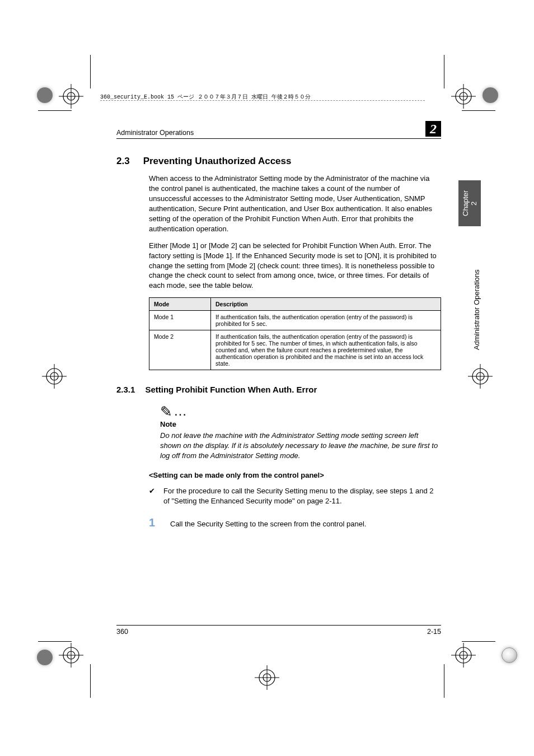 The height and width of the screenshot is (756, 534). Describe the element at coordinates (180, 351) in the screenshot. I see `table-cell: Mode 2` at that location.